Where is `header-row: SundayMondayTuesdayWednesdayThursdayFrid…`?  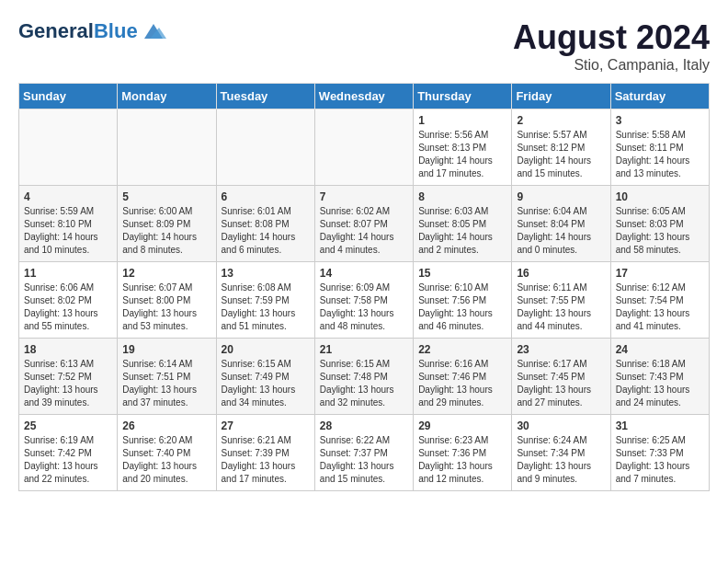 header-row: SundayMondayTuesdayWednesdayThursdayFrid… is located at coordinates (364, 97).